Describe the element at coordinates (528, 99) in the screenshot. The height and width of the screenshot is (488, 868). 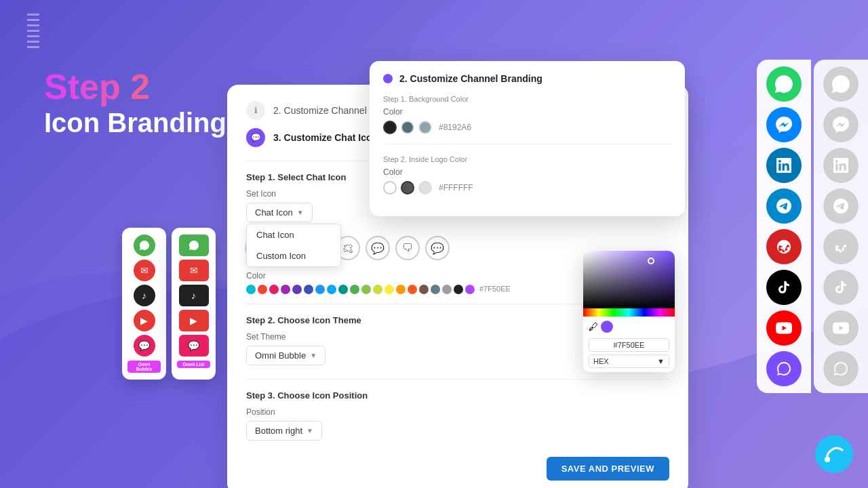
I see `bg-color-label: Step 1. Background Color` at that location.